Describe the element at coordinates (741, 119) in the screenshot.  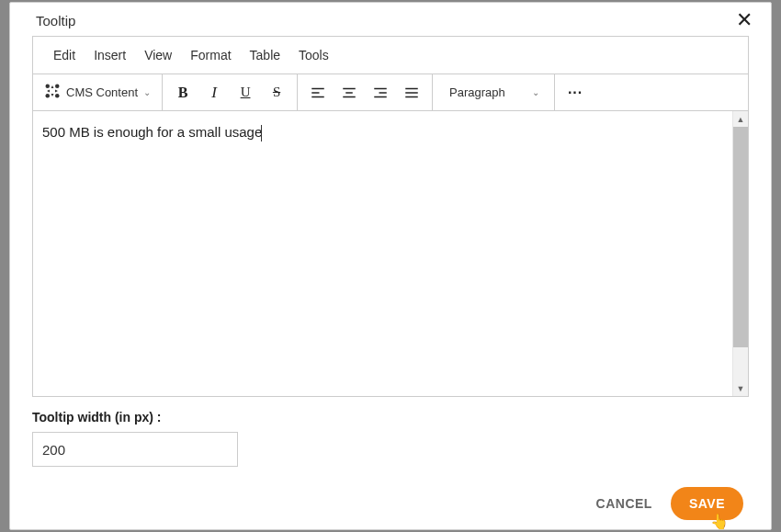
I see `scroll-up-button: ▲` at that location.